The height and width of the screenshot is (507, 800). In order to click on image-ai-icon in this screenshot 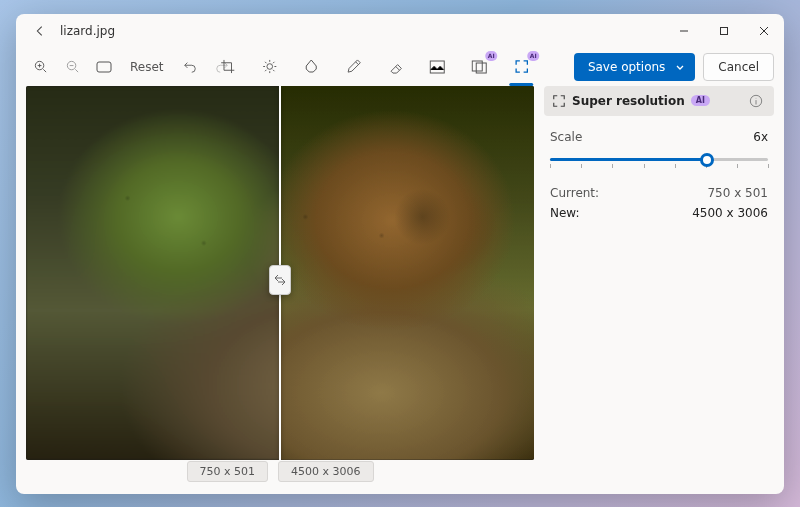, I will do `click(479, 67)`.